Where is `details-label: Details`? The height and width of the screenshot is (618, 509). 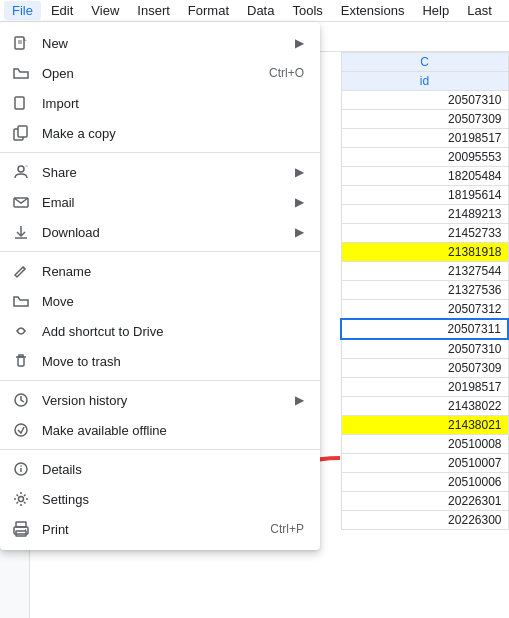 details-label: Details is located at coordinates (173, 470).